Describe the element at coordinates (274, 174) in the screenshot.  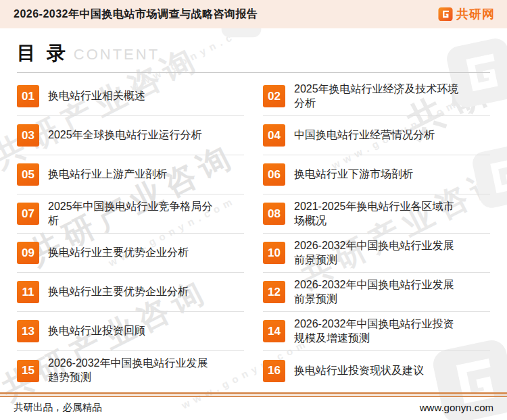
I see `toc-item-number: 06` at that location.